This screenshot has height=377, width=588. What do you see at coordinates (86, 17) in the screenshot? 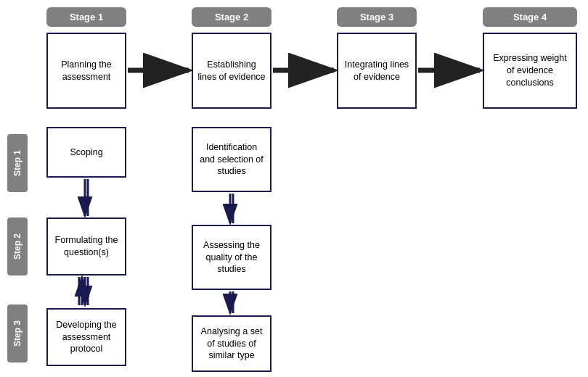
I see `stage1-label: Stage 1` at bounding box center [86, 17].